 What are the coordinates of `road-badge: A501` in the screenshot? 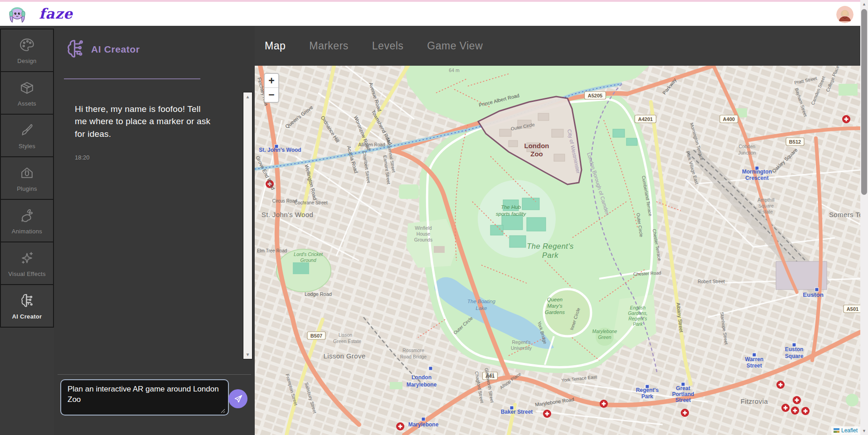 It's located at (852, 309).